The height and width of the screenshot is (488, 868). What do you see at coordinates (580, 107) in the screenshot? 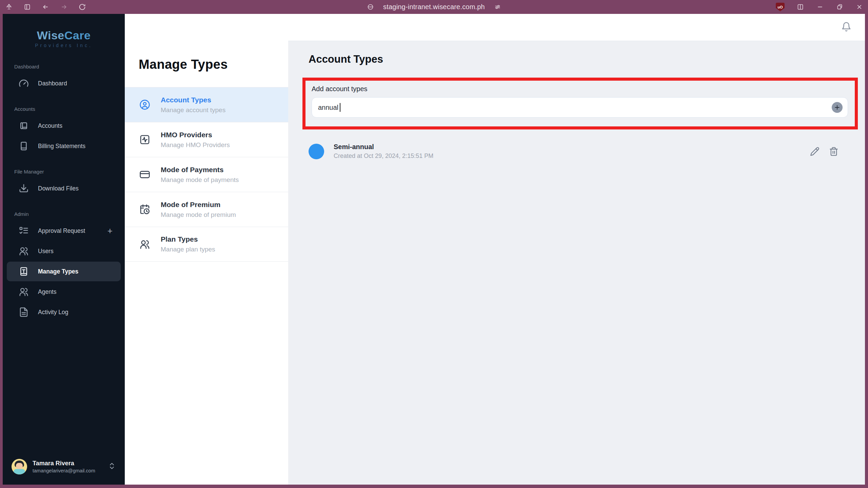
I see `add-account-type-input` at bounding box center [580, 107].